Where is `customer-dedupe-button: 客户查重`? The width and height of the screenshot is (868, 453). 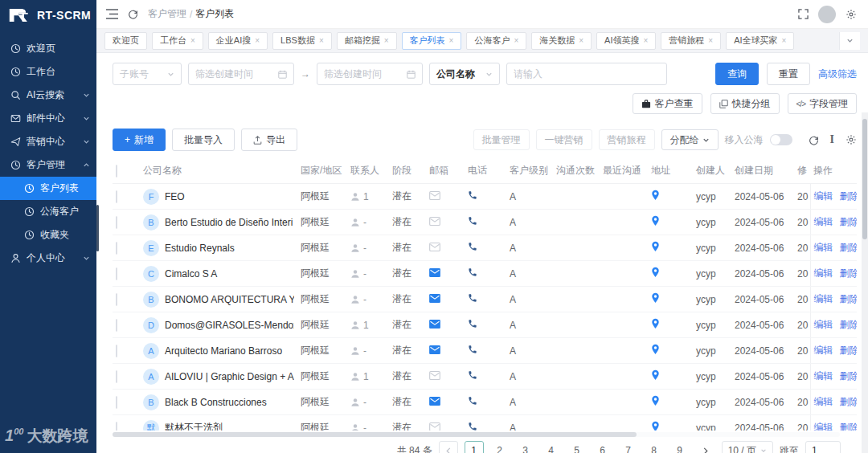
customer-dedupe-button: 客户查重 is located at coordinates (667, 104).